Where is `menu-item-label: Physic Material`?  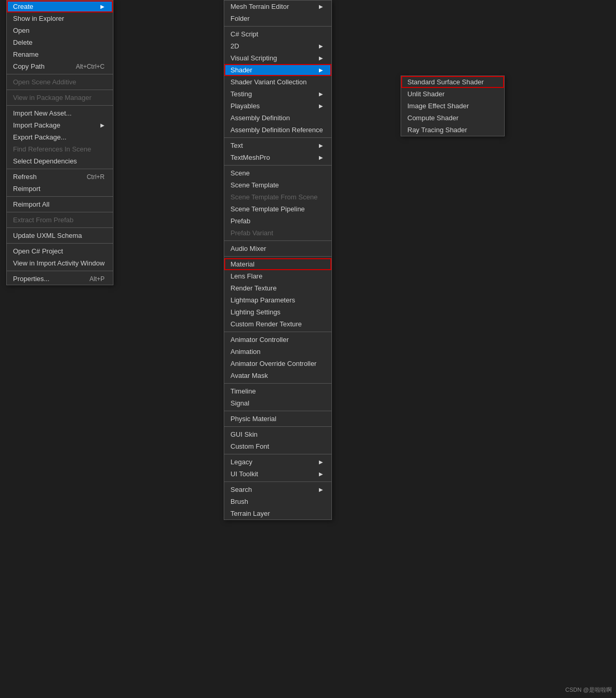
menu-item-label: Physic Material is located at coordinates (253, 418).